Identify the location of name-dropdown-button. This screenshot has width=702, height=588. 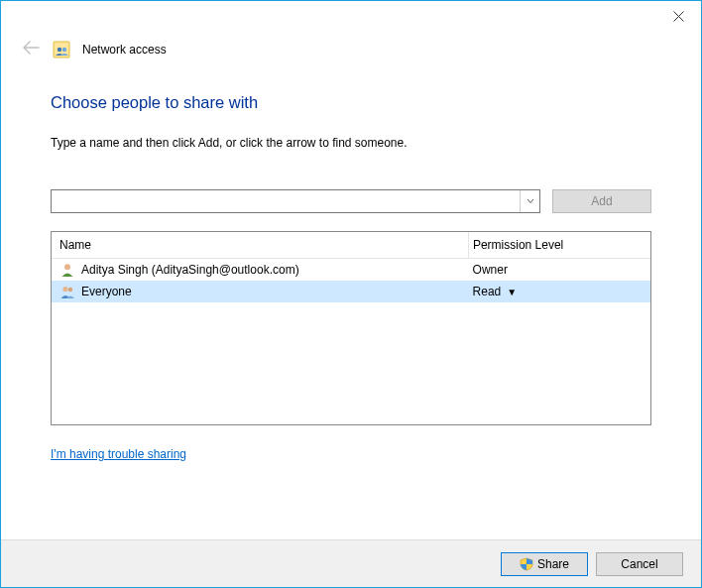
(529, 201).